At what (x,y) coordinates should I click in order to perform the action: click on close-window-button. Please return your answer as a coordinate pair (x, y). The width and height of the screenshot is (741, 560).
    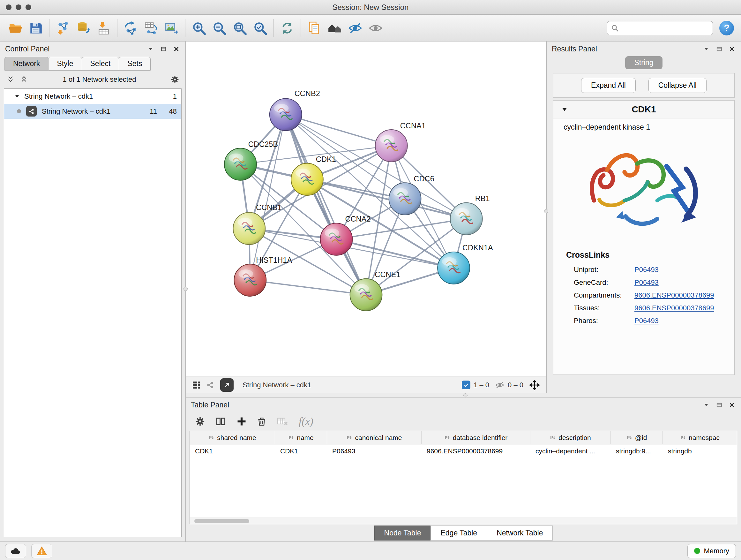
    Looking at the image, I should click on (9, 7).